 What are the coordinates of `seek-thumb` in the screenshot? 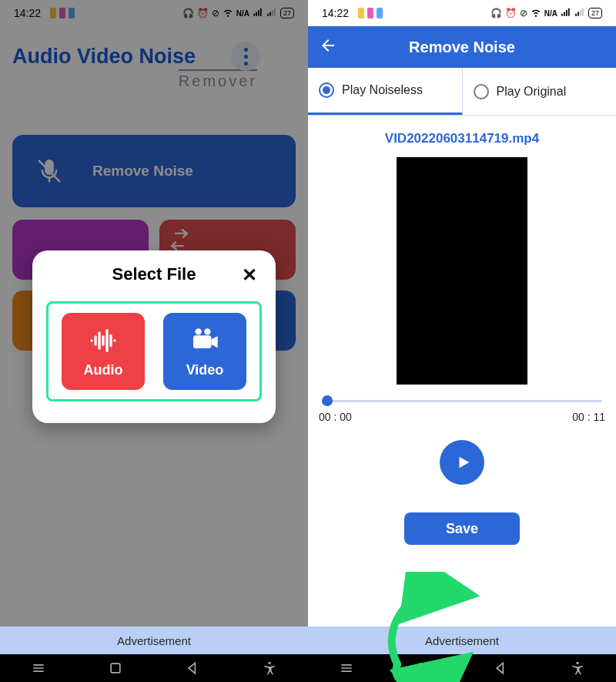 It's located at (327, 401).